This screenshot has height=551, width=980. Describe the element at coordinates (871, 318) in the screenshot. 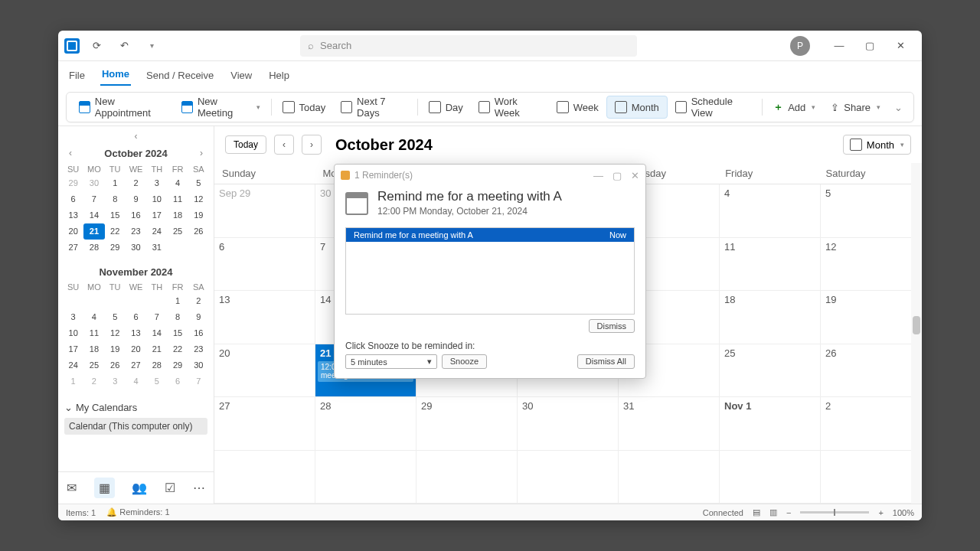

I see `day-cell: 19` at that location.